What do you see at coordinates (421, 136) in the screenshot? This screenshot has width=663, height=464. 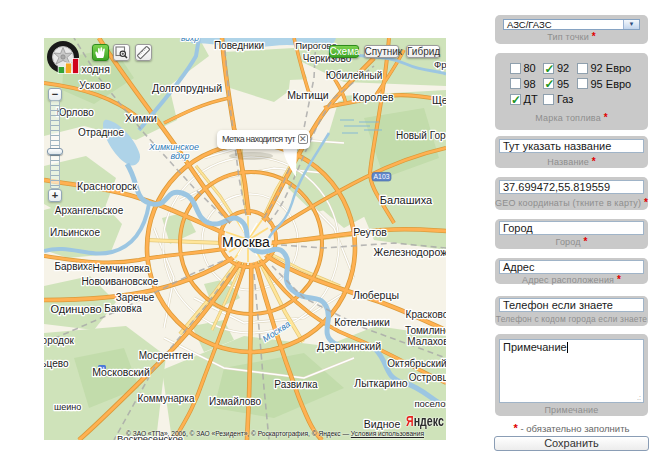 I see `svg-text: Новый Городок` at bounding box center [421, 136].